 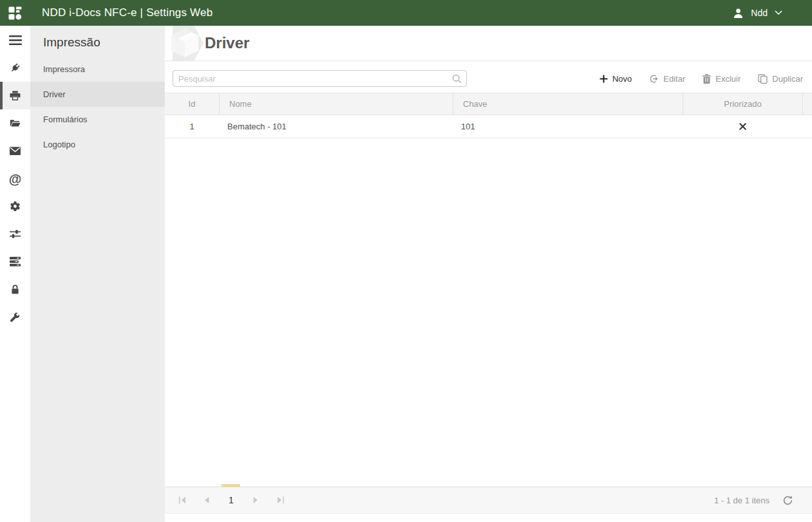 I want to click on sidebar-item-printing, so click(x=15, y=95).